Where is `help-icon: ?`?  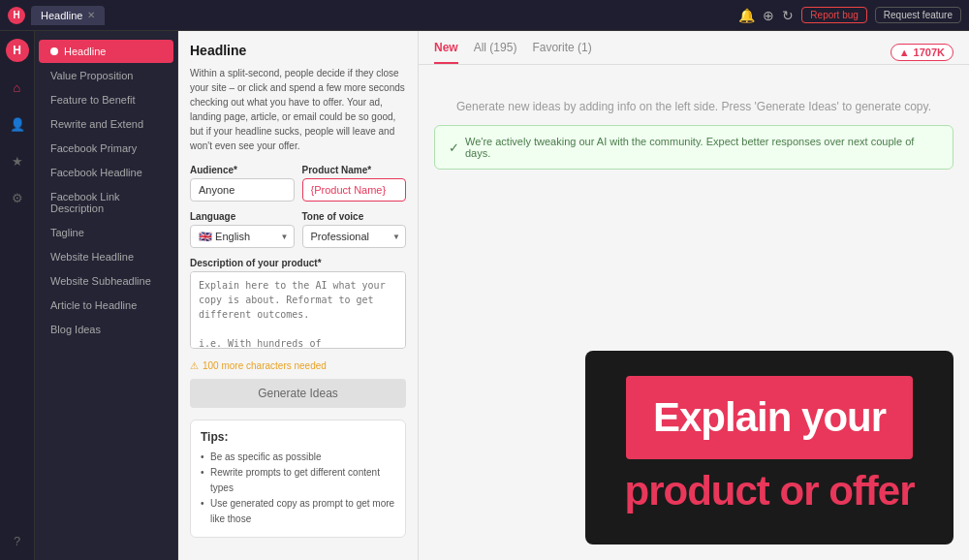
help-icon: ? is located at coordinates (17, 541).